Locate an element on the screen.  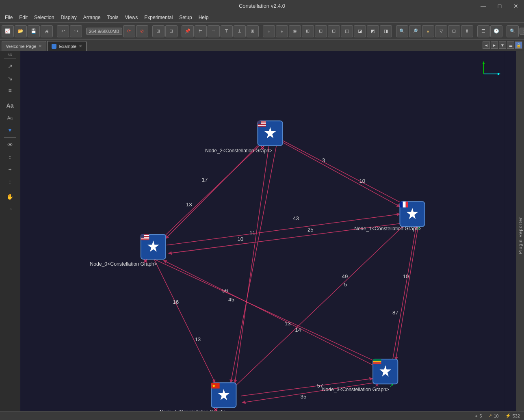
zoom1-button: 🔍 is located at coordinates (402, 31).